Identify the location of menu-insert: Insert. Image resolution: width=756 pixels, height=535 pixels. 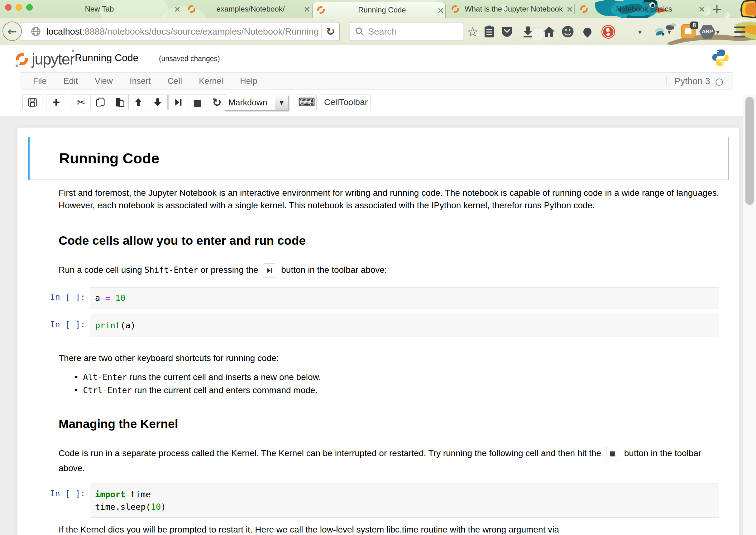
(140, 81).